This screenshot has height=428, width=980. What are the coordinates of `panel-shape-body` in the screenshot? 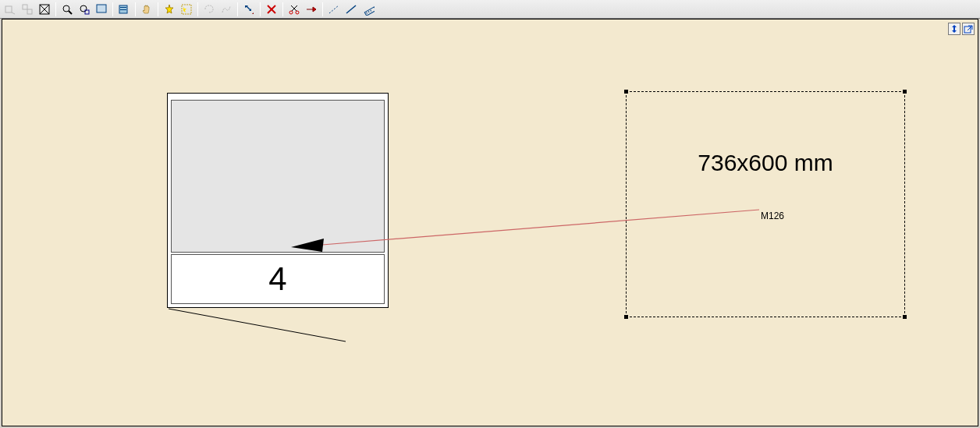 It's located at (278, 176).